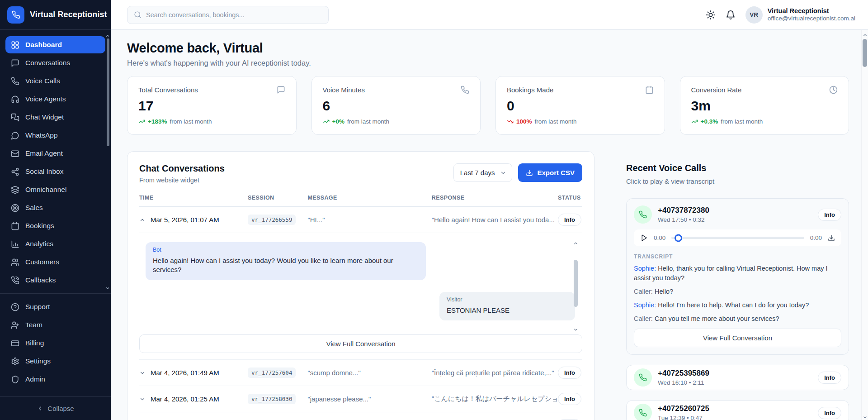 This screenshot has height=420, width=868. What do you see at coordinates (55, 208) in the screenshot?
I see `sidebar-item-sales: Sales` at bounding box center [55, 208].